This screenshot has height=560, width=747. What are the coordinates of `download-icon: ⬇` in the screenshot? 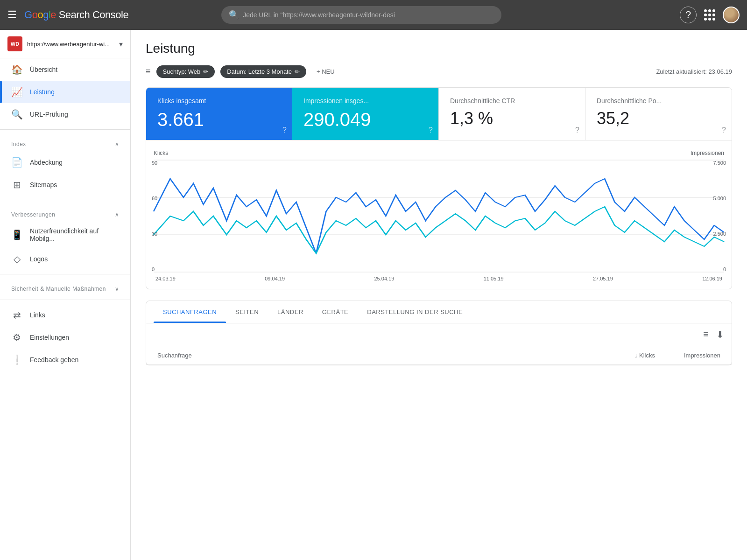 It's located at (720, 335).